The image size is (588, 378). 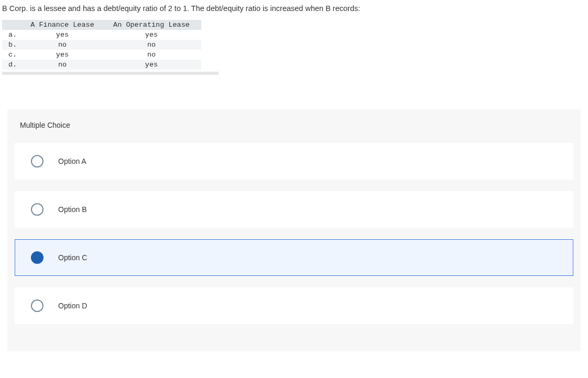 What do you see at coordinates (151, 25) in the screenshot?
I see `header-operating: An Operating Lease` at bounding box center [151, 25].